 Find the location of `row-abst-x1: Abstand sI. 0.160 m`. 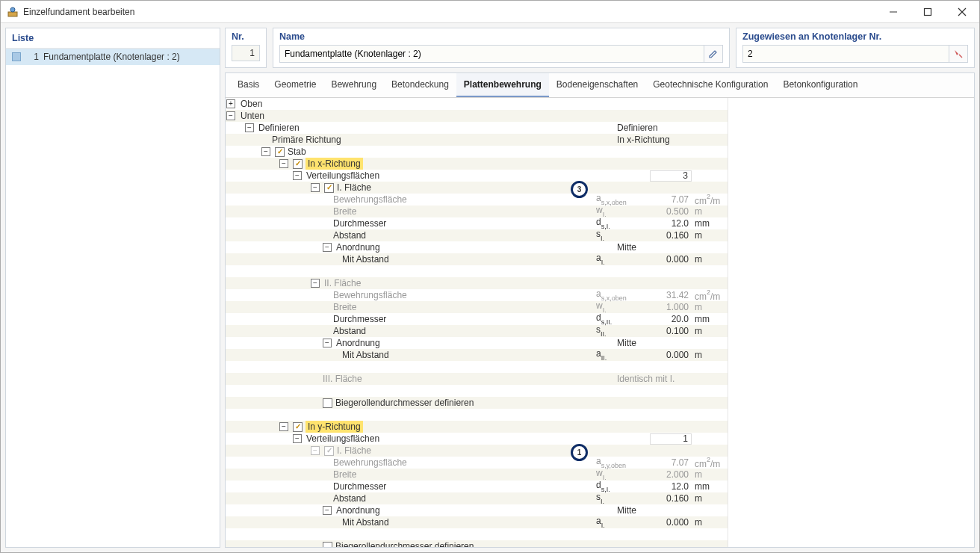

row-abst-x1: Abstand sI. 0.160 m is located at coordinates (477, 235).